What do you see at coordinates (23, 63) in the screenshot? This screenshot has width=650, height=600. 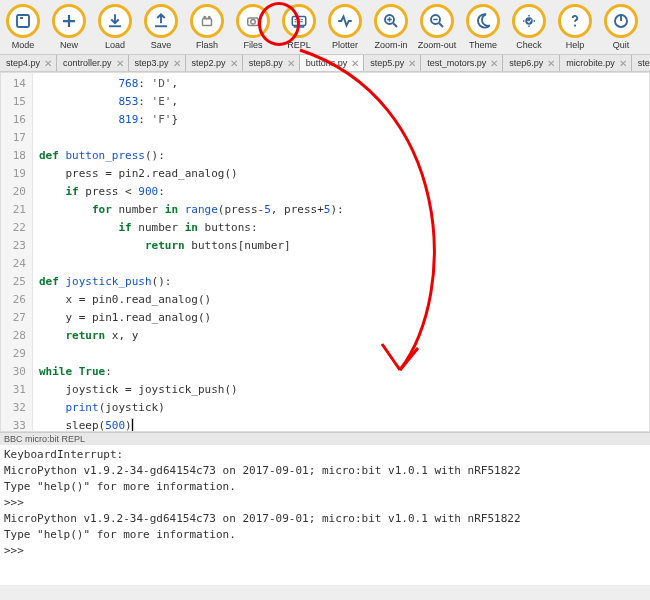 I see `tab-label: step4.py` at bounding box center [23, 63].